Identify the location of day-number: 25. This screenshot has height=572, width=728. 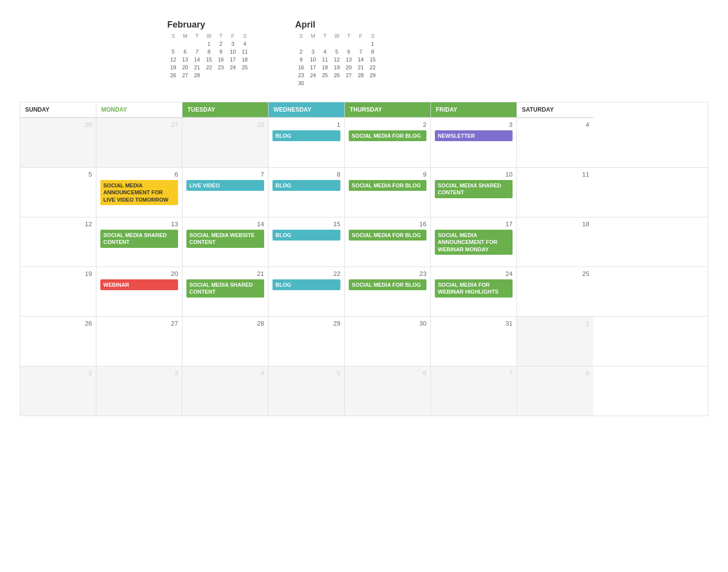
(555, 273).